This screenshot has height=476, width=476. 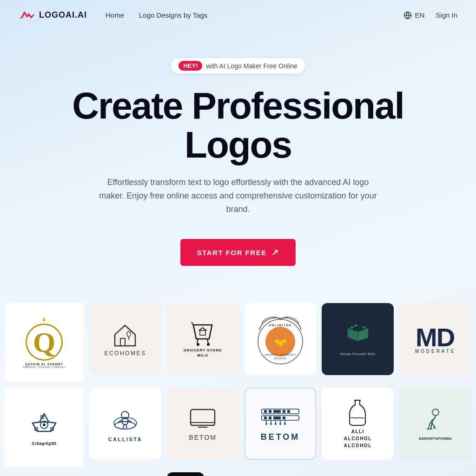 What do you see at coordinates (281, 339) in the screenshot?
I see `logo-card-unlimited: 🤝 UNLIMITED UNLIMITED GENEROSITYINITIATI…` at bounding box center [281, 339].